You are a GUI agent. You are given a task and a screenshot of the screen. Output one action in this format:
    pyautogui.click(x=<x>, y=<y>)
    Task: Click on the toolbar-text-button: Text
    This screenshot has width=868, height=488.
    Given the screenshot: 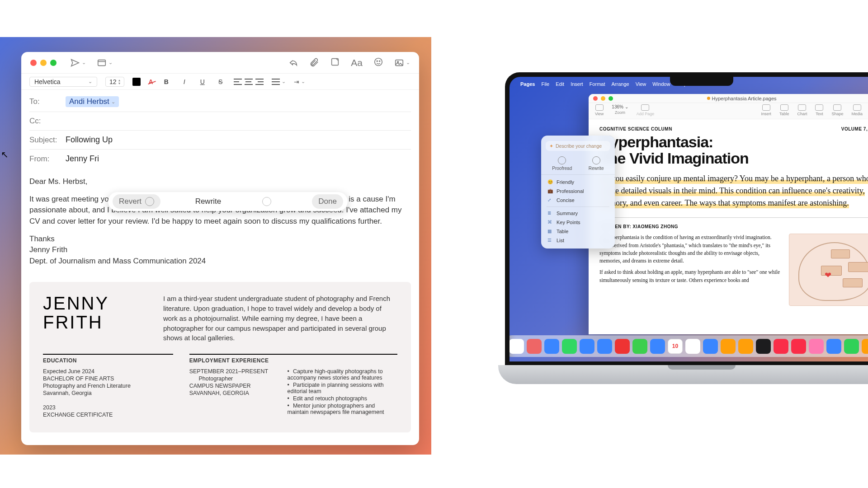 What is the action you would take?
    pyautogui.click(x=819, y=110)
    